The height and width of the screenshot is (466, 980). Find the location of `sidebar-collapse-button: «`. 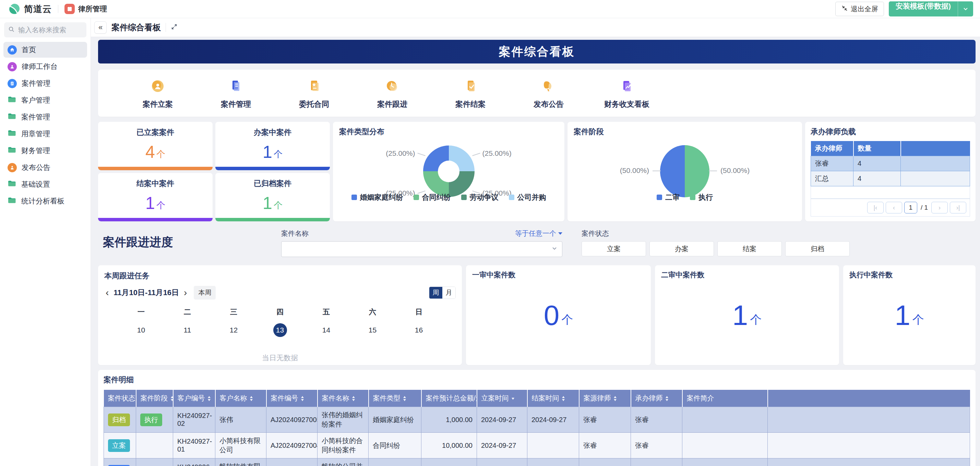

sidebar-collapse-button: « is located at coordinates (100, 27).